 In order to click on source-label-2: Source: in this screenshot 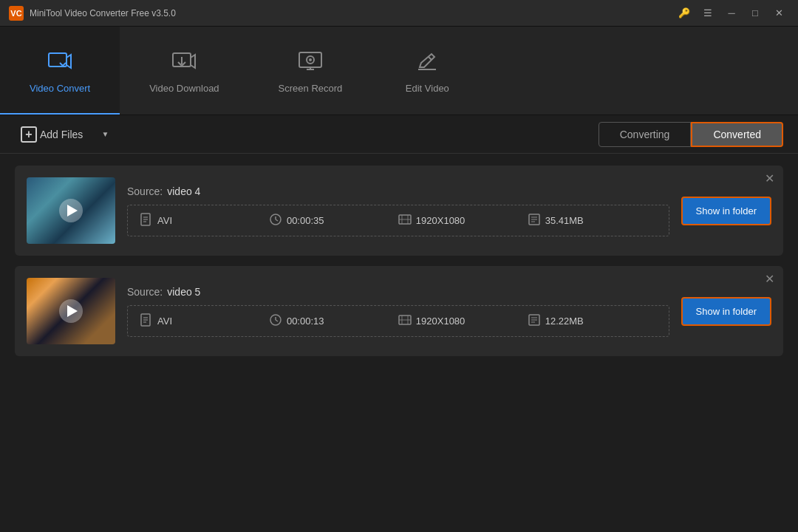, I will do `click(145, 292)`.